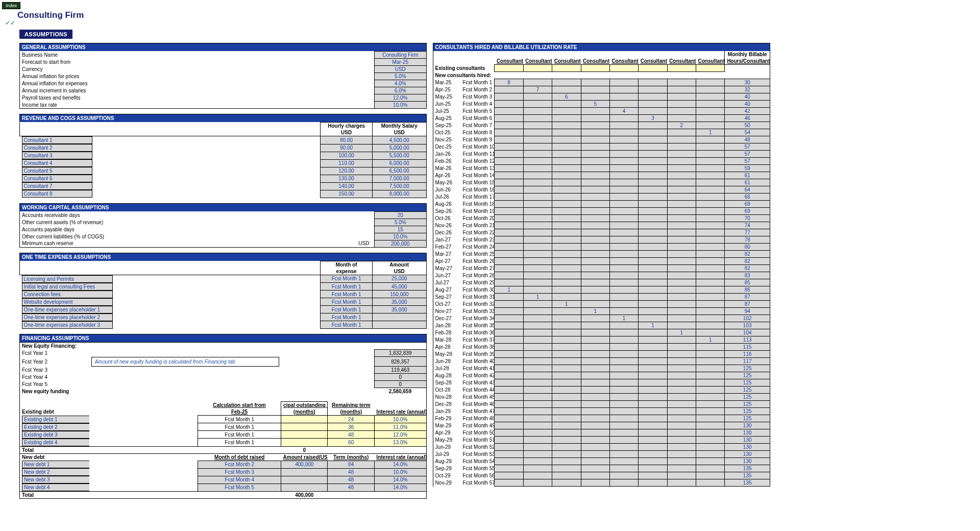 The width and height of the screenshot is (980, 531). I want to click on newdebt-term: 48, so click(351, 488).